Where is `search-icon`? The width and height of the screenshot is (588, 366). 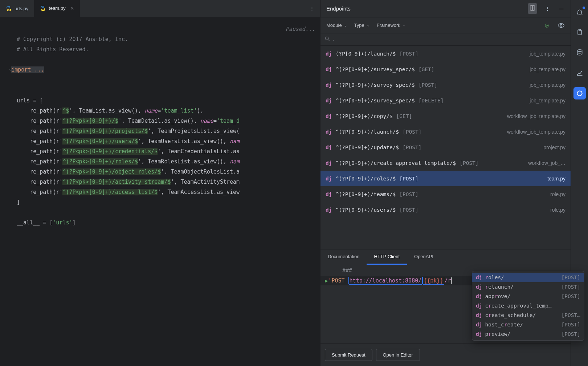 search-icon is located at coordinates (327, 39).